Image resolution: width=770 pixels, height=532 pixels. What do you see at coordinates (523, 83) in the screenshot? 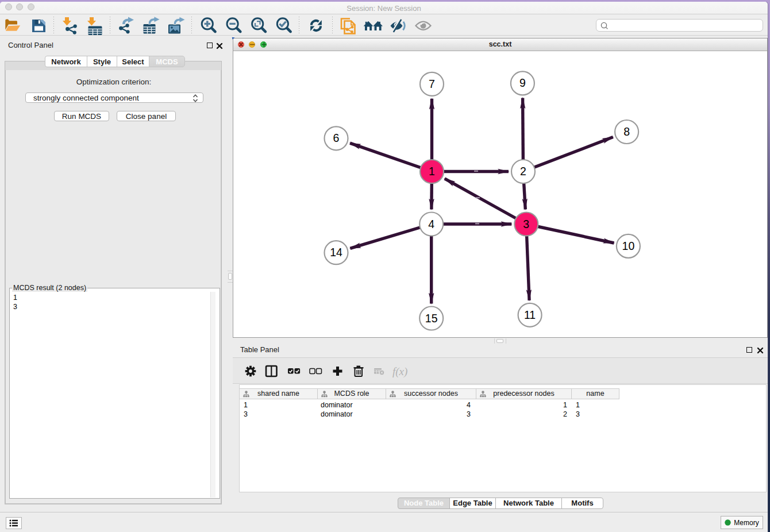
I see `svg-text: 9` at bounding box center [523, 83].